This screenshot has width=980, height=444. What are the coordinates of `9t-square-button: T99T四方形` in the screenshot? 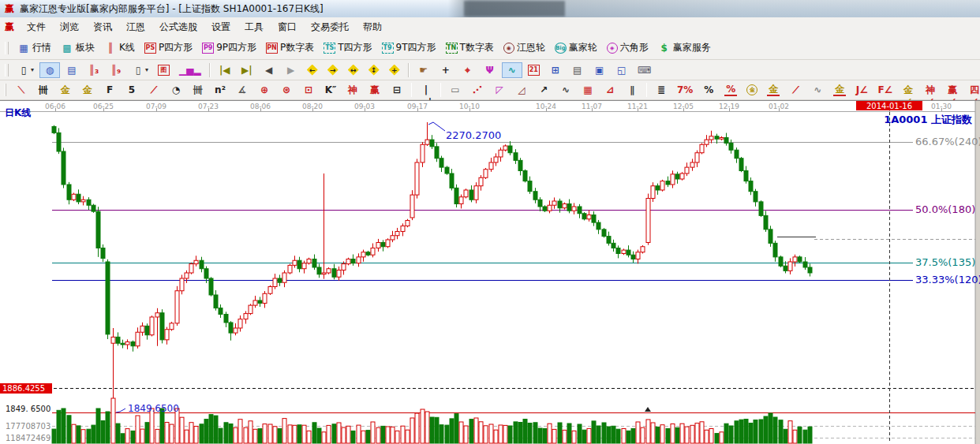 It's located at (409, 47).